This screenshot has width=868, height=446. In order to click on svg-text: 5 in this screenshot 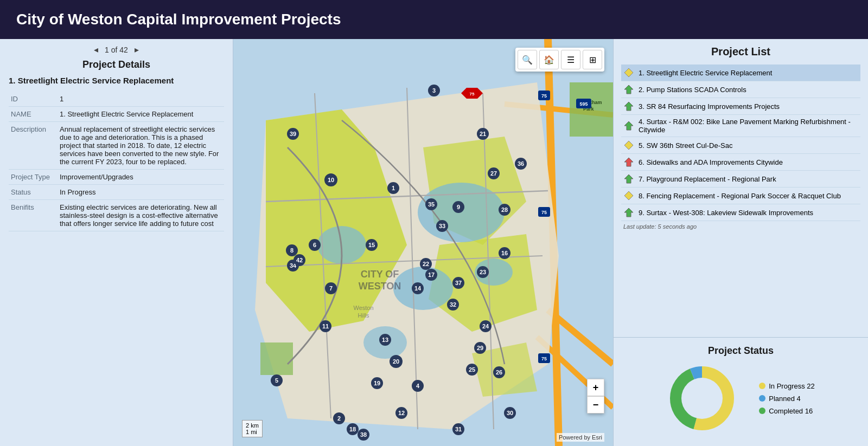, I will do `click(277, 380)`.